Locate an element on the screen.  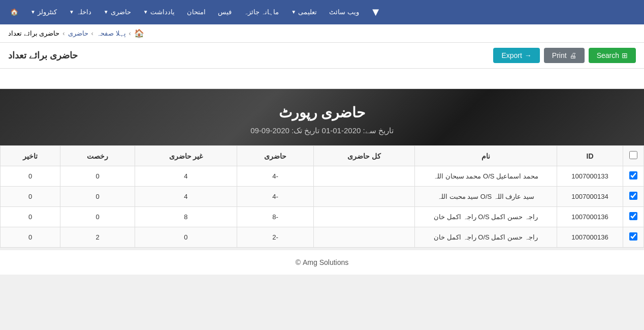
breadcrumb: 🏠 › پہلا صفحہ › حاضری › حاضری برائے تعدا… is located at coordinates (322, 34).